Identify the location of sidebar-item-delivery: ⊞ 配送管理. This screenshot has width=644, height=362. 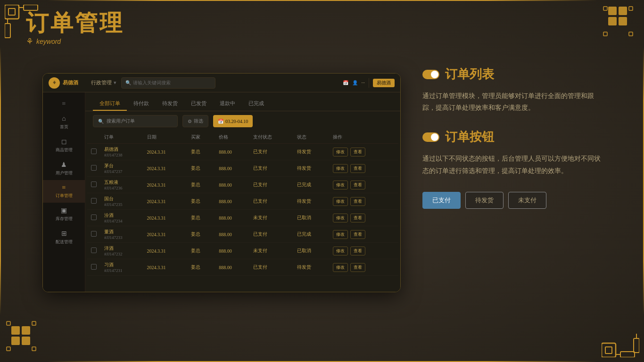
(64, 238).